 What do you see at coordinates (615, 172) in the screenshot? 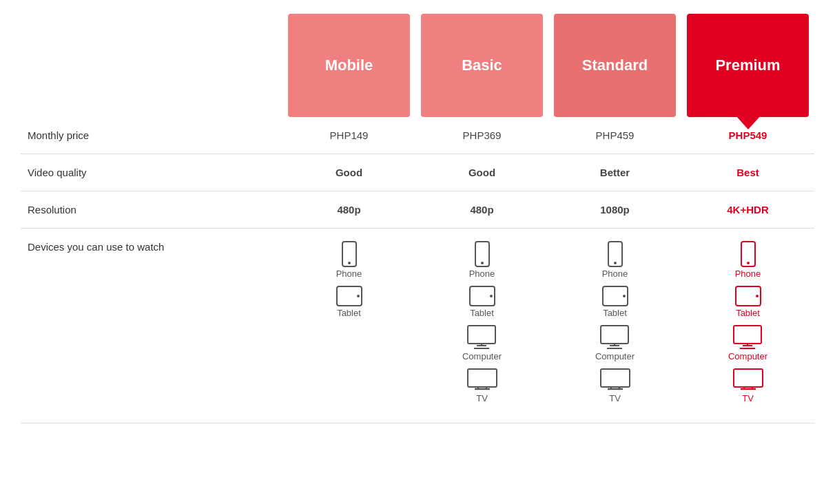
I see `quality-standard: Better` at bounding box center [615, 172].